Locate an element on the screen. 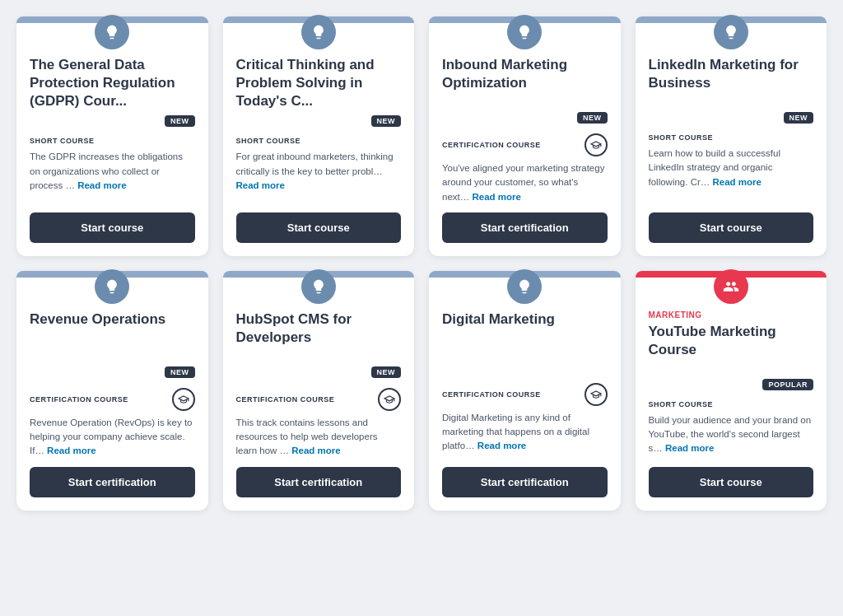 This screenshot has width=843, height=616. title-area: Critical Thinking and Problem Solving in… is located at coordinates (319, 86).